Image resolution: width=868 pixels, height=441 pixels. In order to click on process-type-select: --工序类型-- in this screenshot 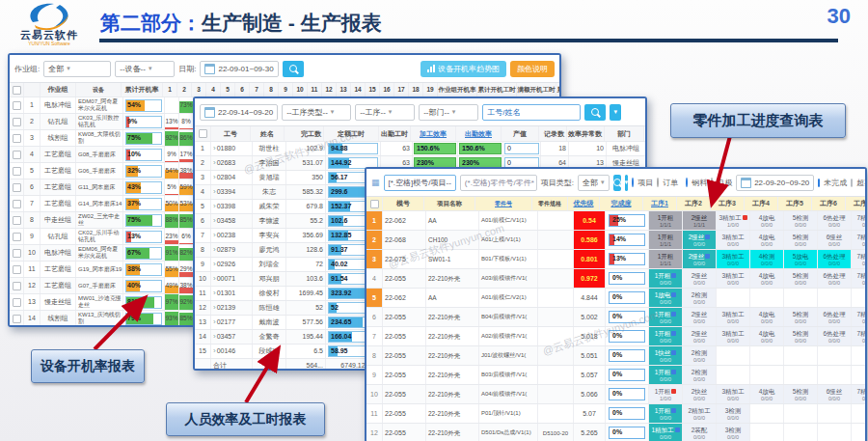, I will do `click(316, 112)`.